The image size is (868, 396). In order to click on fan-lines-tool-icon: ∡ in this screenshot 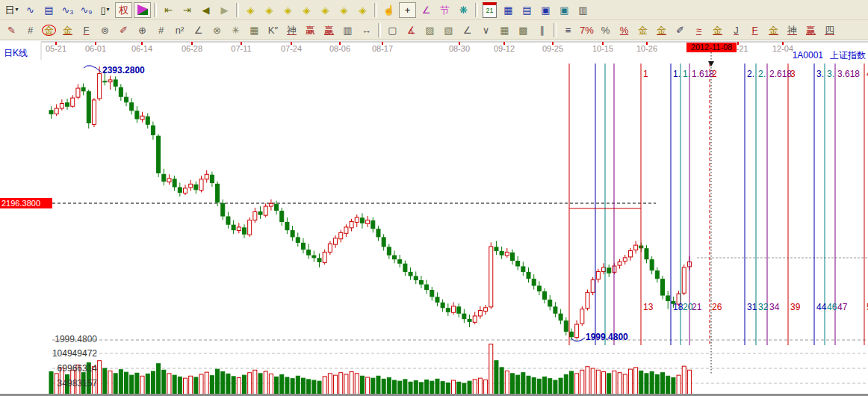, I will do `click(411, 30)`.